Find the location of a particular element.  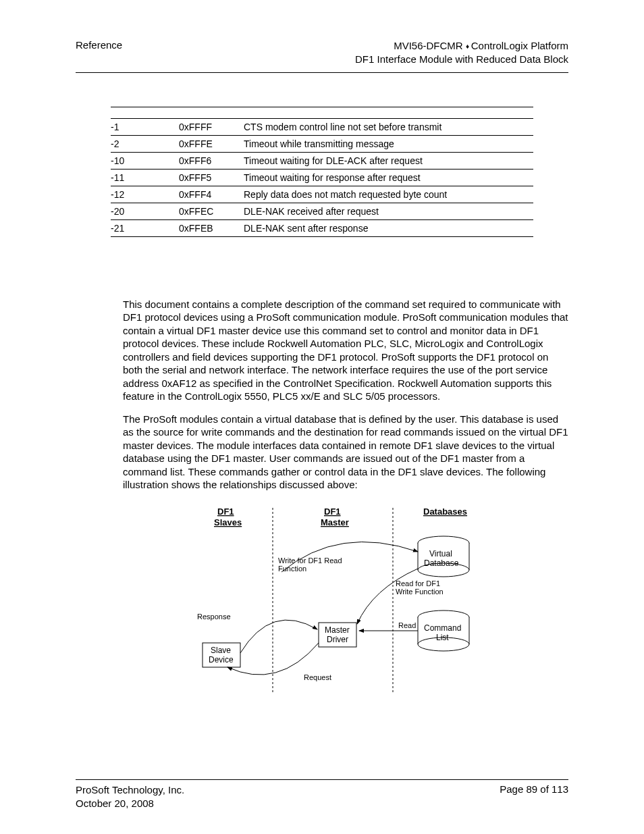

diamond-icon: ♦ is located at coordinates (468, 46).